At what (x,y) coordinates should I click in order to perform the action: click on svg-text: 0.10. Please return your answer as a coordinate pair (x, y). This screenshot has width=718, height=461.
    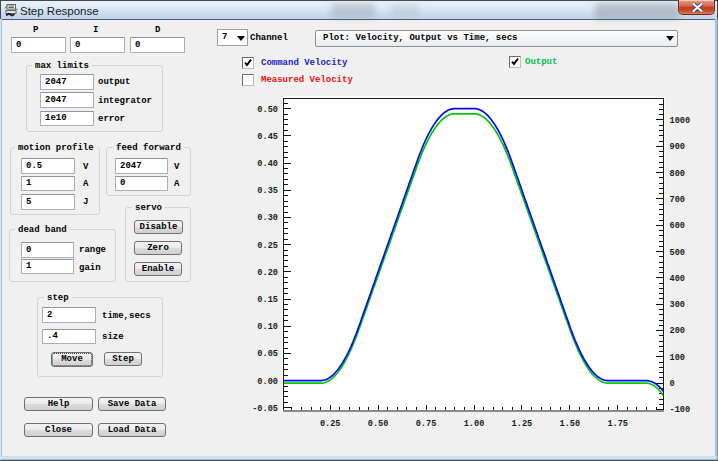
    Looking at the image, I should click on (268, 327).